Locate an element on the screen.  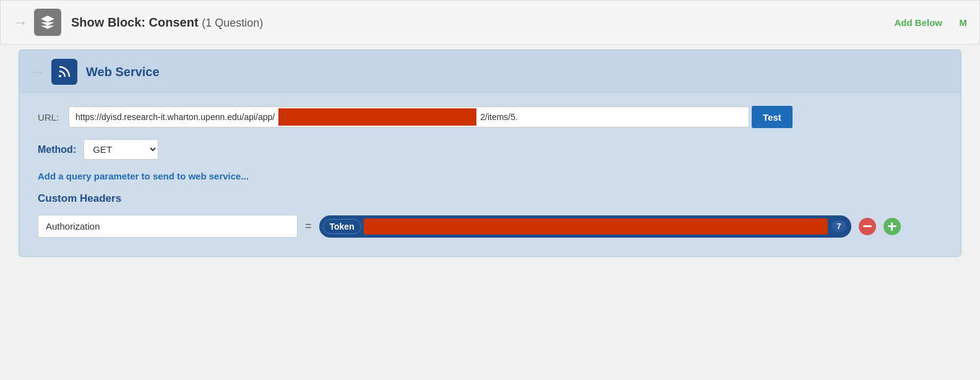
url-redacted-portion is located at coordinates (377, 117).